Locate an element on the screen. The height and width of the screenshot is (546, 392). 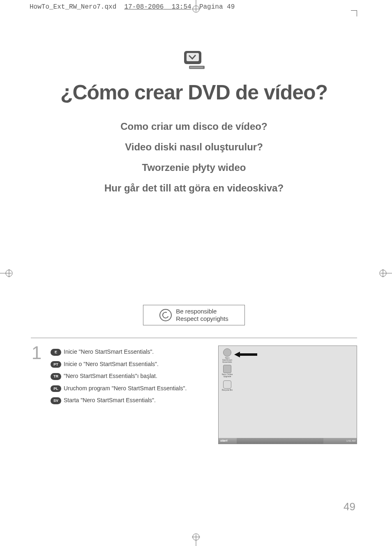
instruction-text-sv: Starta "Nero StartSmart Essentials". is located at coordinates (110, 400).